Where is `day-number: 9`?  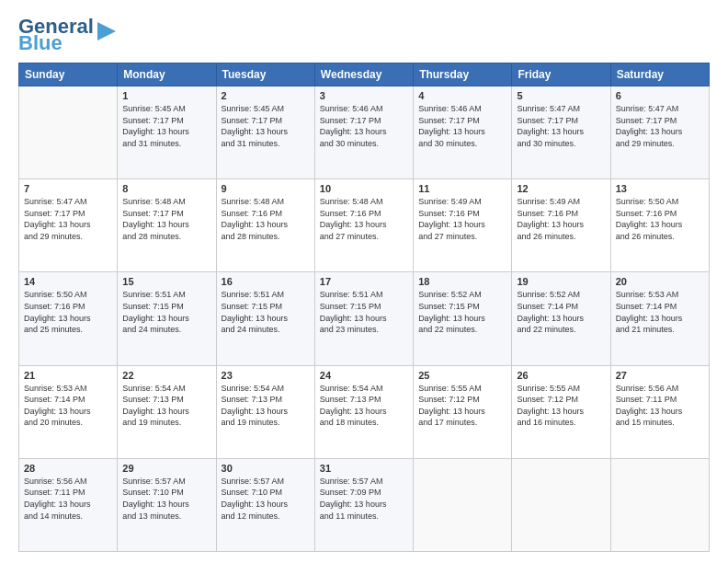
day-number: 9 is located at coordinates (266, 189).